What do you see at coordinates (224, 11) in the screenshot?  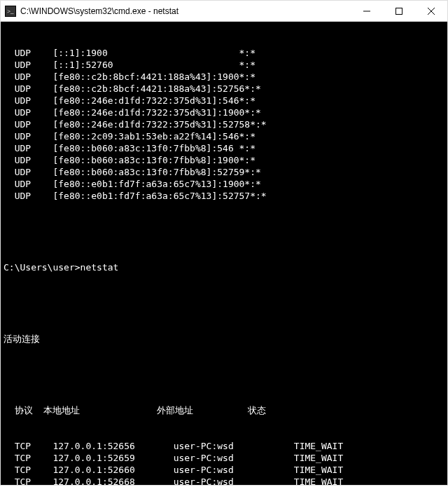 I see `titlebar: >_ C:\WINDOWS\system32\cmd.exe - netstat` at bounding box center [224, 11].